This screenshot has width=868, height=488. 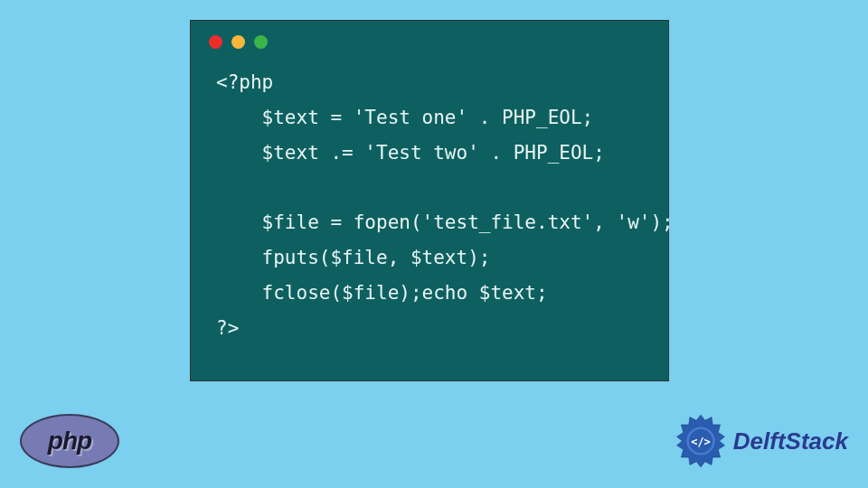 What do you see at coordinates (353, 258) in the screenshot?
I see `code-line: fputs($file, $text);` at bounding box center [353, 258].